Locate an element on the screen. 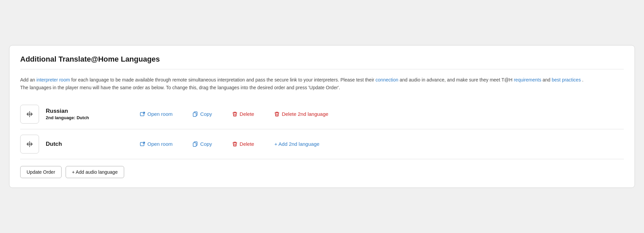  delete-label-dutch: Delete is located at coordinates (247, 144).